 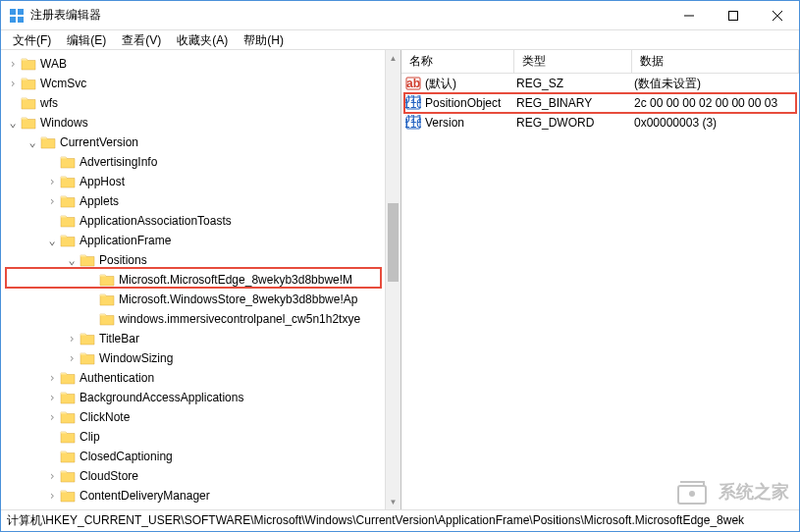 What do you see at coordinates (90, 437) in the screenshot?
I see `tree-label: Clip` at bounding box center [90, 437].